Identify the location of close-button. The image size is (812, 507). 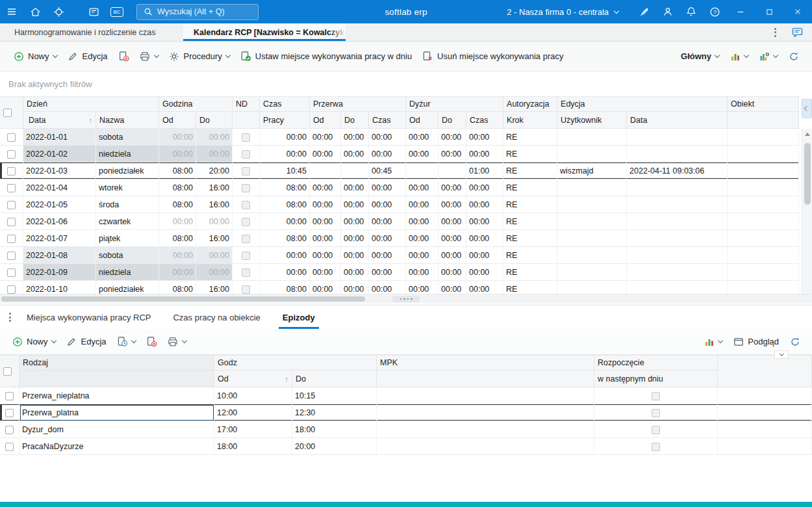
(798, 12).